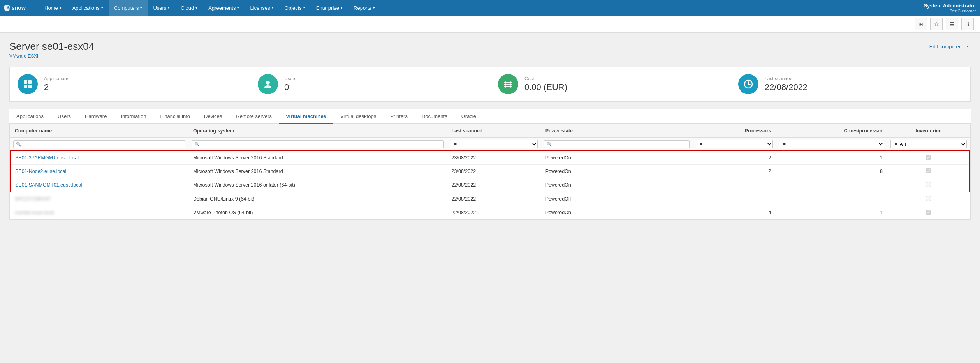 This screenshot has width=980, height=363. I want to click on filter-processors-select: =, so click(734, 144).